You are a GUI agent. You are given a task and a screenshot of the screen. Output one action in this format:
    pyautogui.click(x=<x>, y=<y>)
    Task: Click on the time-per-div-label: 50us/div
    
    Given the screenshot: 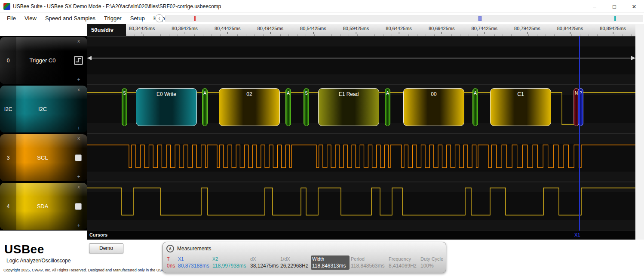 What is the action you would take?
    pyautogui.click(x=107, y=30)
    